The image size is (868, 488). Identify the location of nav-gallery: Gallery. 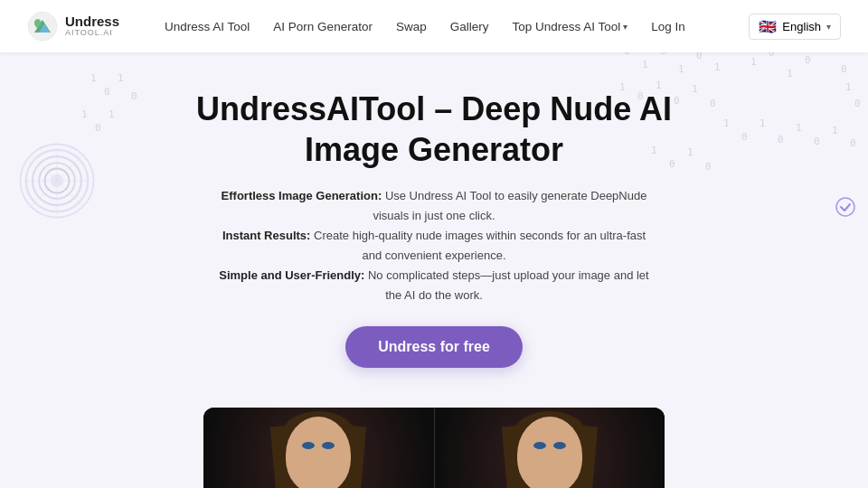
(470, 27).